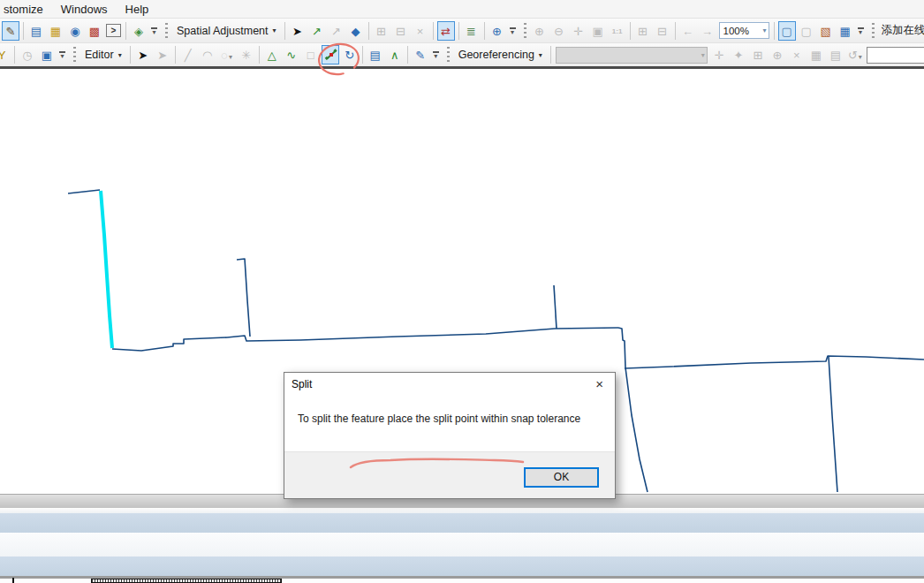  Describe the element at coordinates (860, 31) in the screenshot. I see `layout-toolbar-overflow: ▾` at that location.